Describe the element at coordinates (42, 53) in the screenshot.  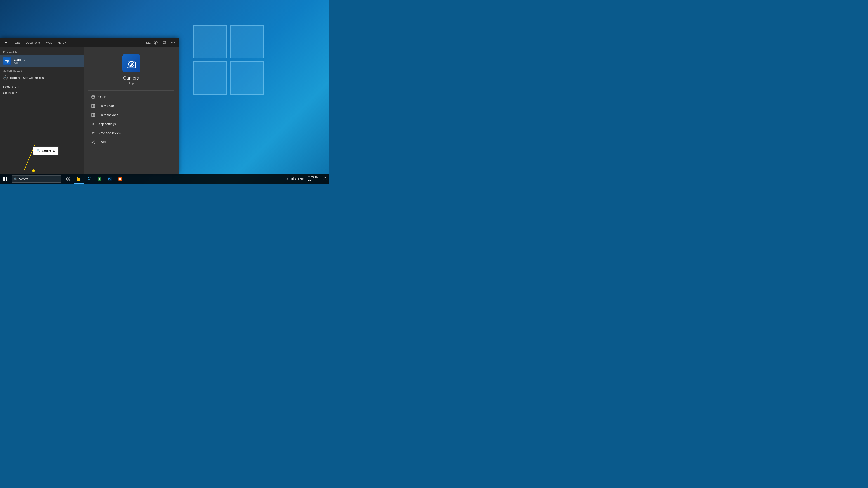
I see `best-match-label: Best match` at that location.